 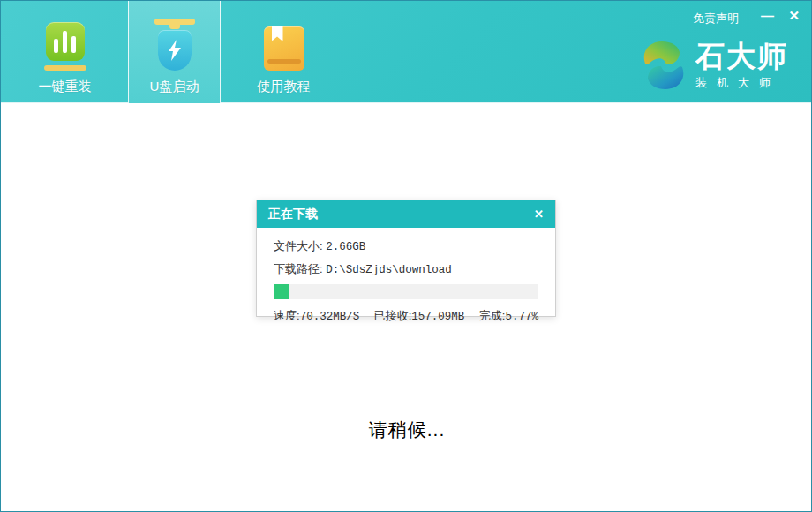 What do you see at coordinates (438, 317) in the screenshot?
I see `received-value: 157.09MB` at bounding box center [438, 317].